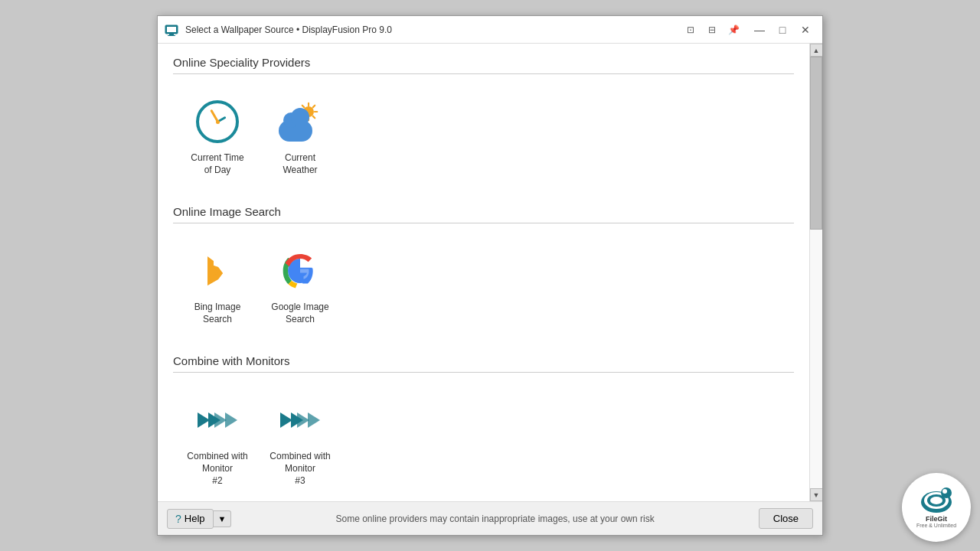  Describe the element at coordinates (816, 51) in the screenshot. I see `scroll-up-button: ▲` at that location.